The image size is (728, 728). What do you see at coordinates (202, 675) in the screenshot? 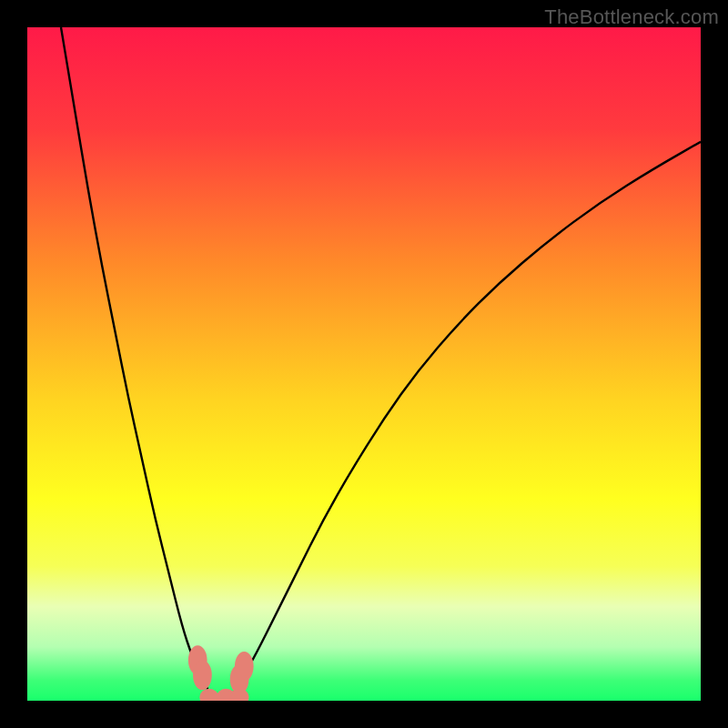
I see `marker-b` at bounding box center [202, 675].